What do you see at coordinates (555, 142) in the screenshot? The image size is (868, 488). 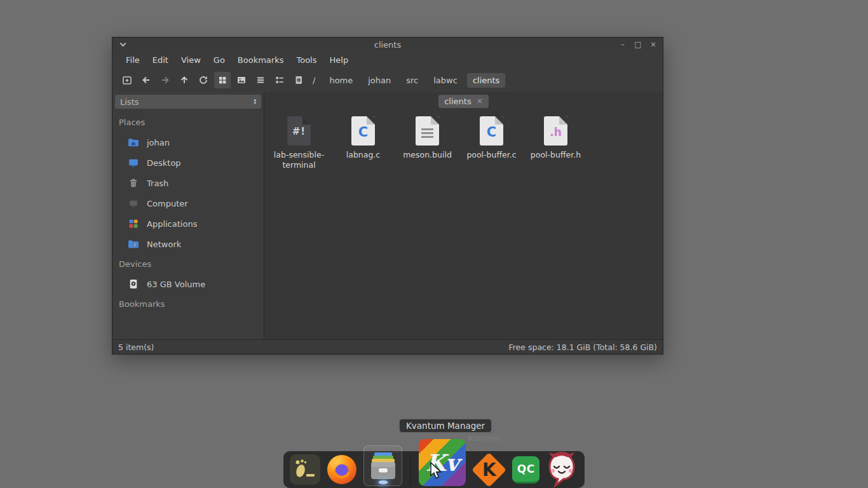 I see `file-pool-buffer-h: .h pool-buffer.h` at bounding box center [555, 142].